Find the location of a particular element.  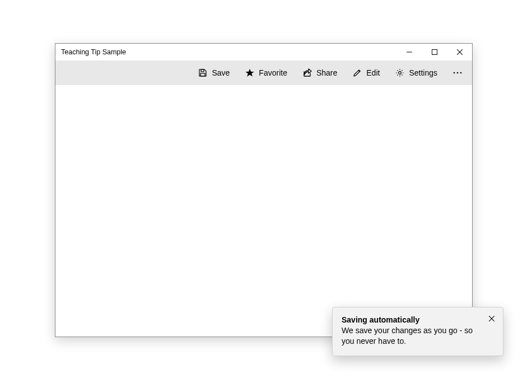

toolbar: Save Favorite Share is located at coordinates (264, 73).